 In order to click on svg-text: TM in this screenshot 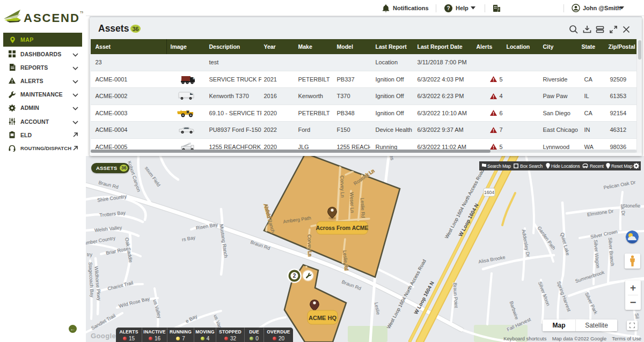, I will do `click(82, 12)`.